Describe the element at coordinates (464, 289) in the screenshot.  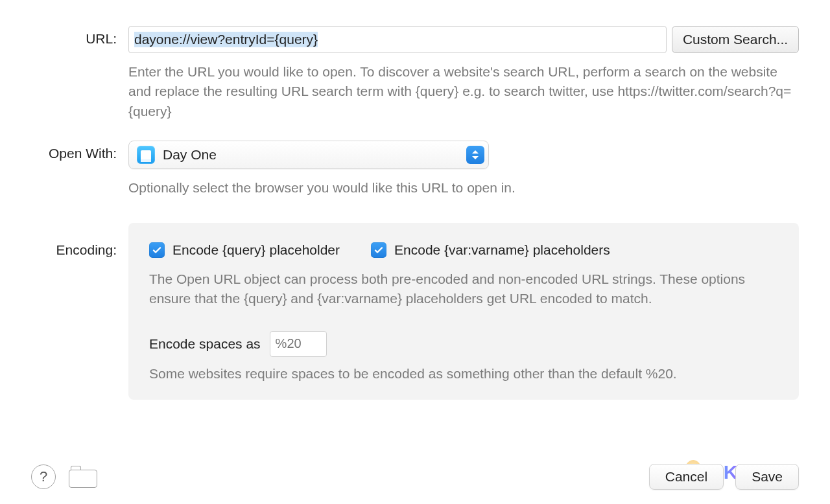
I see `encoding-help-text: The Open URL object can process both pre…` at that location.